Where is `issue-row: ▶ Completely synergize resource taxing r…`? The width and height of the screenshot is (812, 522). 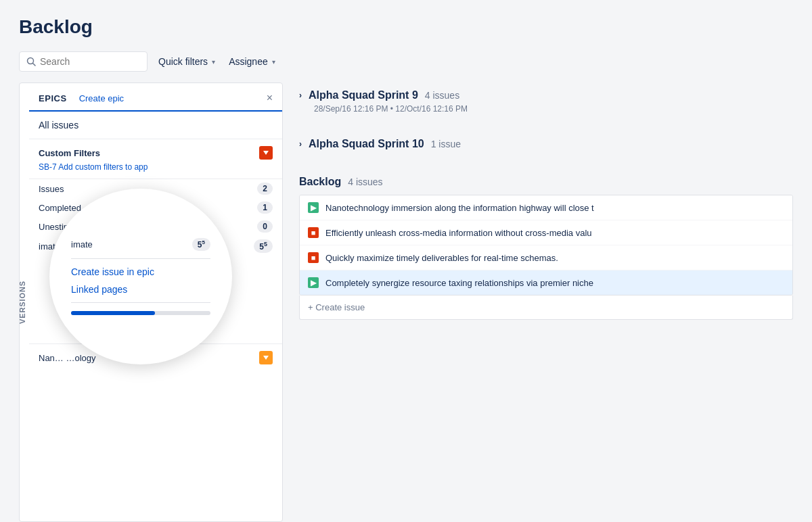
issue-row: ▶ Completely synergize resource taxing r… is located at coordinates (546, 283).